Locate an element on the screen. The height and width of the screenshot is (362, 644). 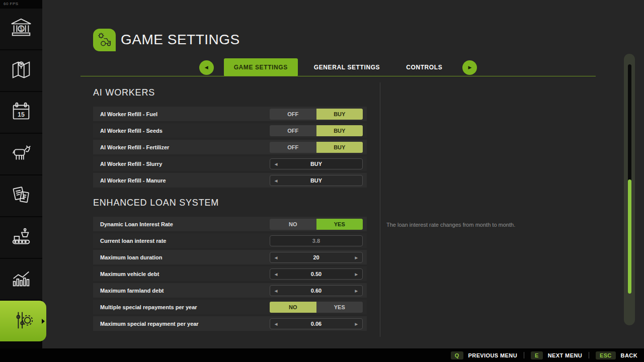
settings-row: Multiple special repayments per yearNOYE… is located at coordinates (230, 307).